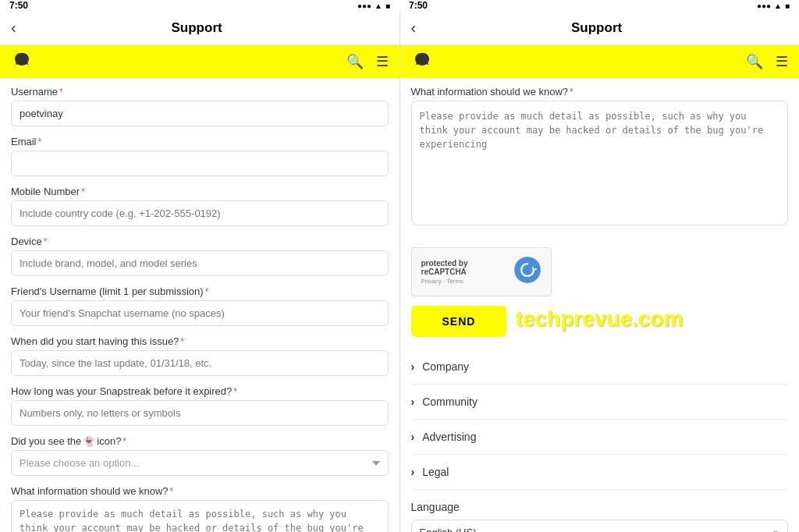  Describe the element at coordinates (600, 420) in the screenshot. I see `accordion-section: › Company › Community › Advertisin` at that location.